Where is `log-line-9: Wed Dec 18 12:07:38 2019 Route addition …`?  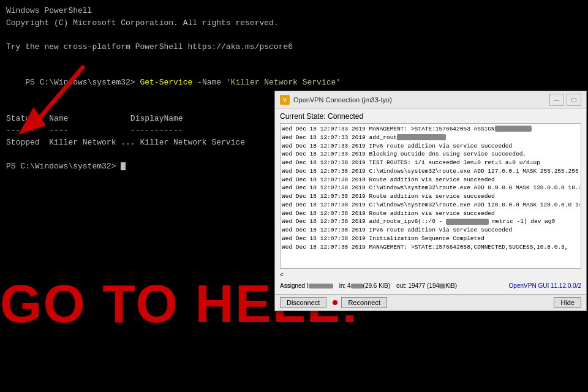
log-line-9: Wed Dec 18 12:07:38 2019 Route addition … is located at coordinates (431, 197).